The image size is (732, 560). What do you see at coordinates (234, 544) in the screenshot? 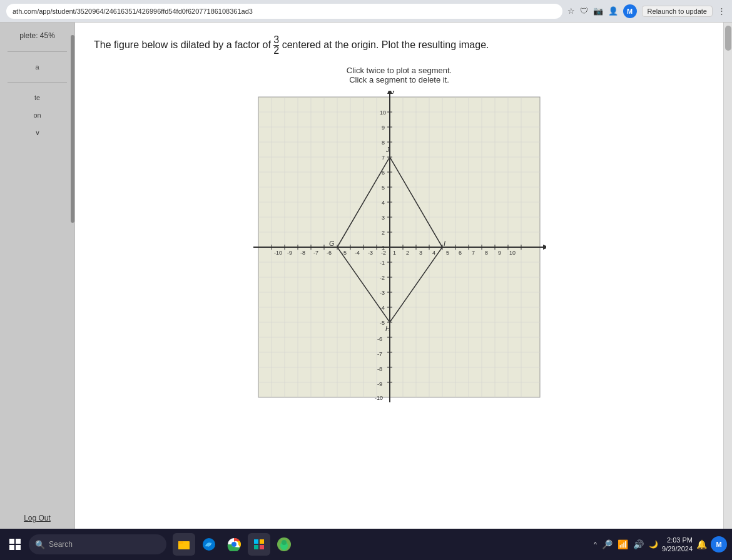
I see `taskbar-chrome` at bounding box center [234, 544].